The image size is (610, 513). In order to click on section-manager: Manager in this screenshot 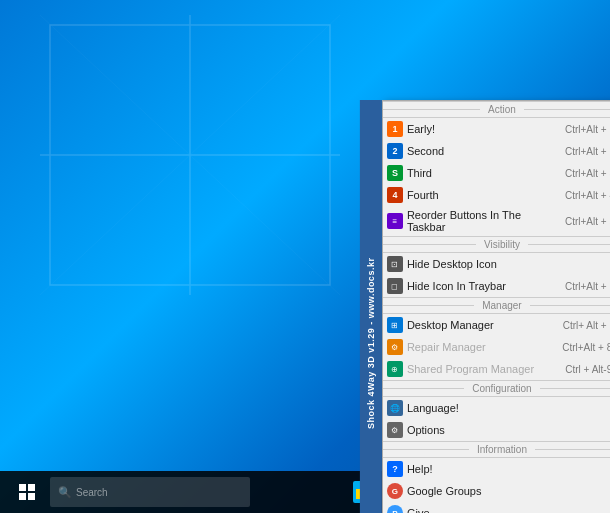, I will do `click(496, 306)`.